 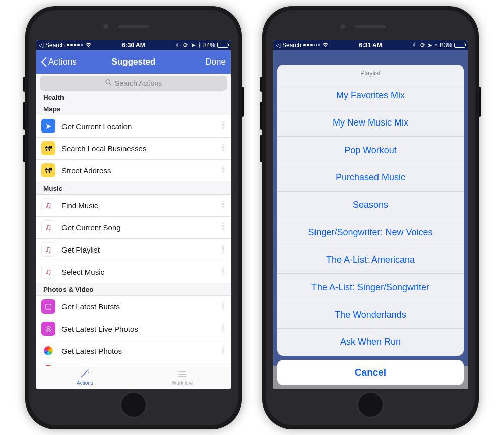 What do you see at coordinates (134, 227) in the screenshot?
I see `action-row-get-current-song: ♫ Get Current Song ⠿⠿` at bounding box center [134, 227].